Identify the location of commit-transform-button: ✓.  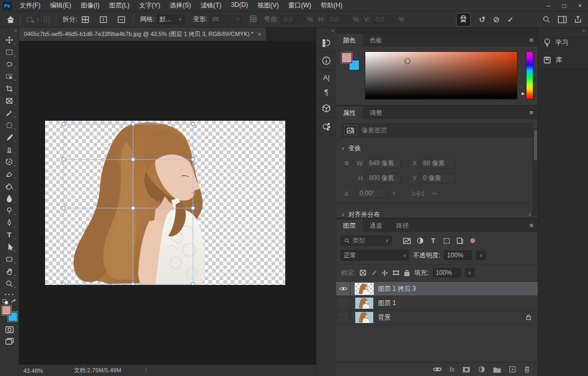
(510, 20).